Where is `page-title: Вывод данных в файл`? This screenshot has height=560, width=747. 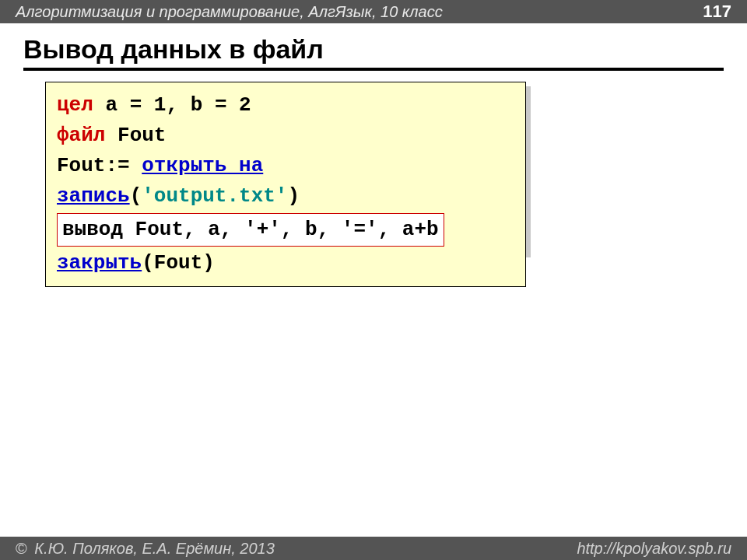
page-title: Вывод данных в файл is located at coordinates (374, 53).